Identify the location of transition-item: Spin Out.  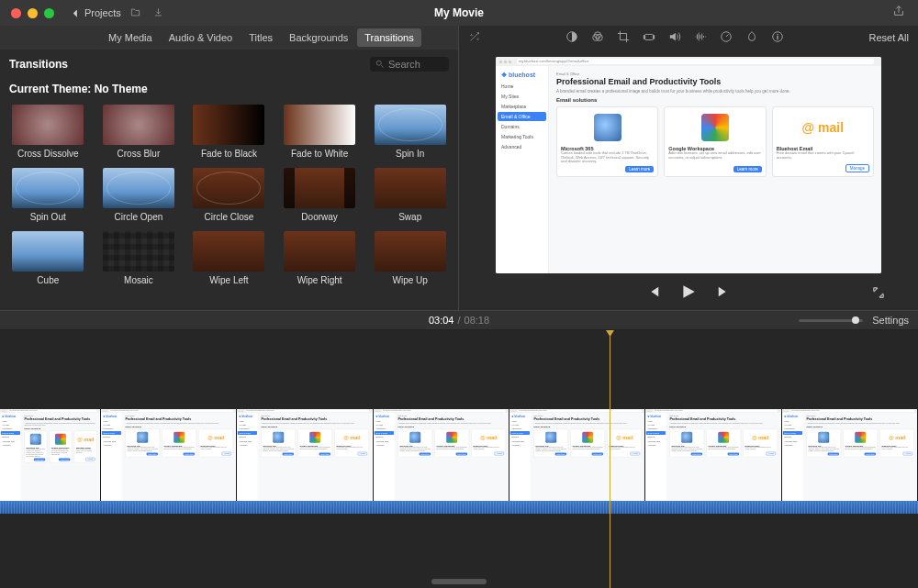
(48, 194).